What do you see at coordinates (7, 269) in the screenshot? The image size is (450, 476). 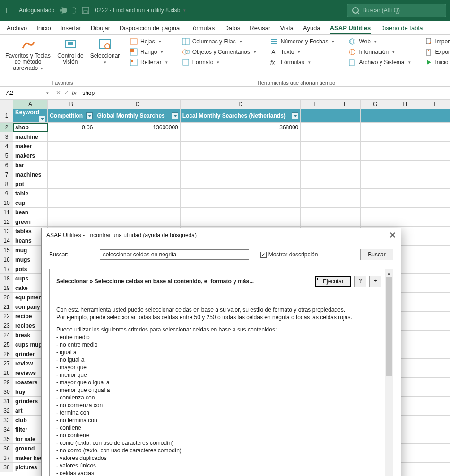 I see `row-header: 17` at bounding box center [7, 269].